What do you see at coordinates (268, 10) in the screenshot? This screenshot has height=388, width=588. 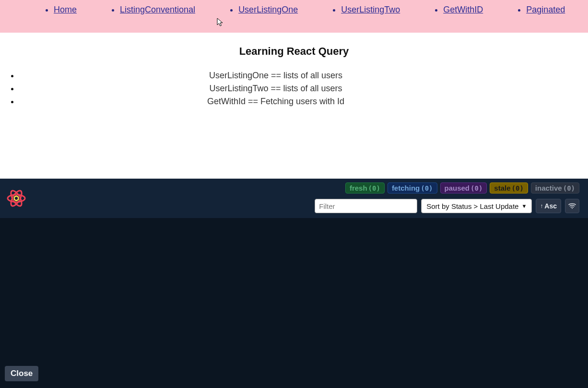 I see `nav-link-userlistingone: UserListingOne` at bounding box center [268, 10].